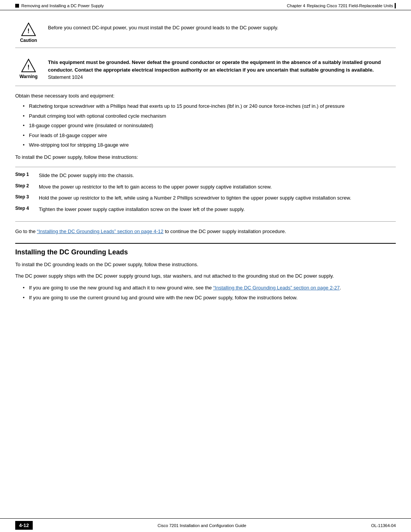  I want to click on footer-page-number: 4-12, so click(24, 526).